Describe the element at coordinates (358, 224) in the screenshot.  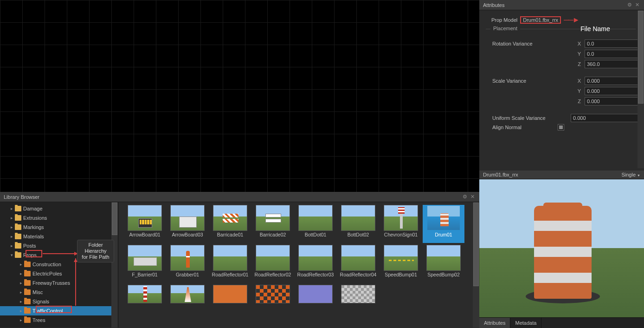
I see `thumb-bottdot02: BottDot02` at that location.